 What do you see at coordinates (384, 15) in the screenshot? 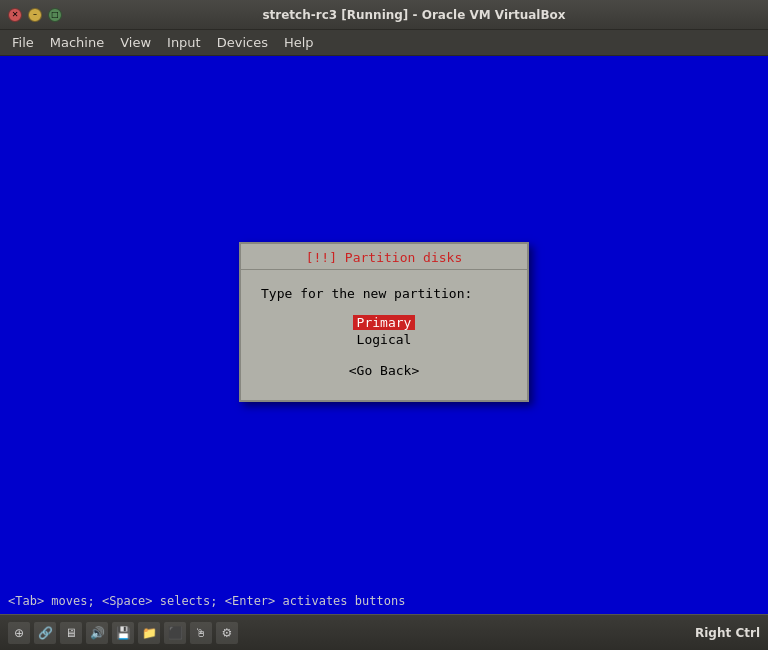
I see `titlebar: ✕ – □ stretch-rc3 [Running] - Oracle VM …` at bounding box center [384, 15].